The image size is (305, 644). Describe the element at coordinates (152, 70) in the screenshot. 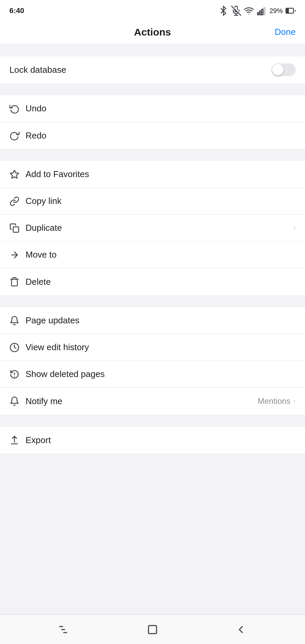

I see `lock-database-row: Lock database` at that location.